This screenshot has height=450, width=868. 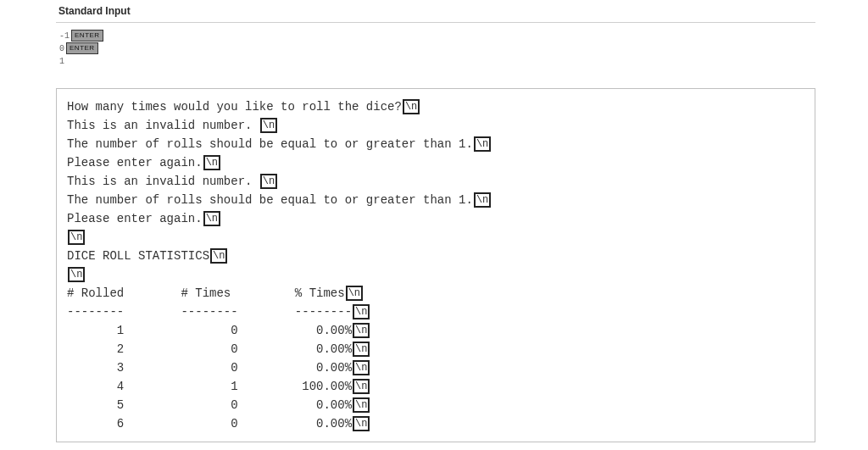 What do you see at coordinates (234, 107) in the screenshot?
I see `output-text: How many times would you like to roll th…` at bounding box center [234, 107].